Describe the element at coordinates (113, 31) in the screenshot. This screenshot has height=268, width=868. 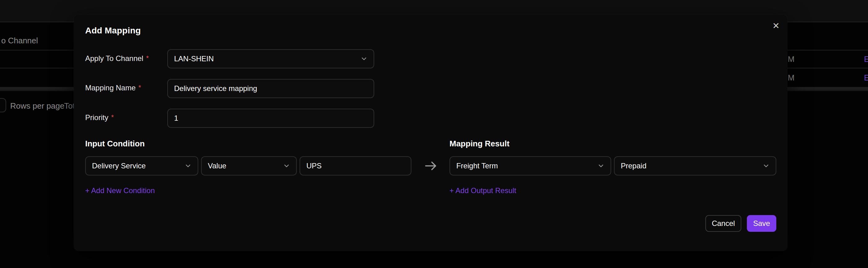
I see `modal-title: Add Mapping` at that location.